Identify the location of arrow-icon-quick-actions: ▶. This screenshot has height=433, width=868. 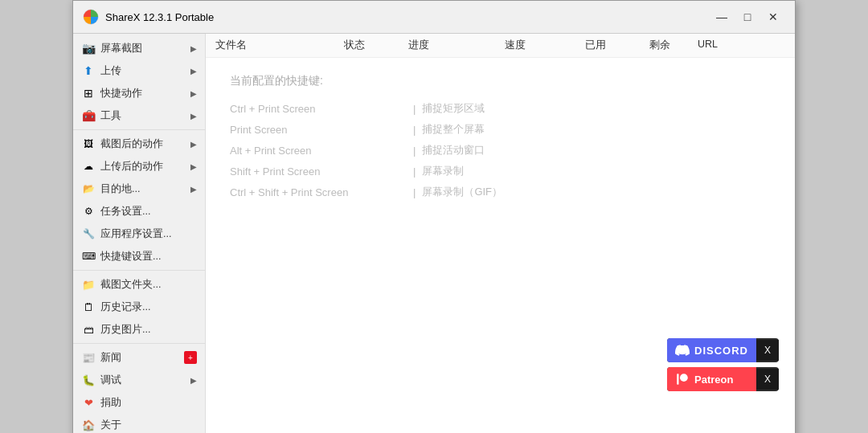
(194, 93).